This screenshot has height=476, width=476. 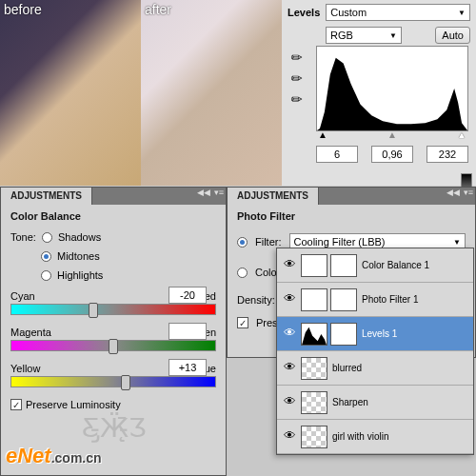 What do you see at coordinates (23, 237) in the screenshot?
I see `tone-label: Tone:` at bounding box center [23, 237].